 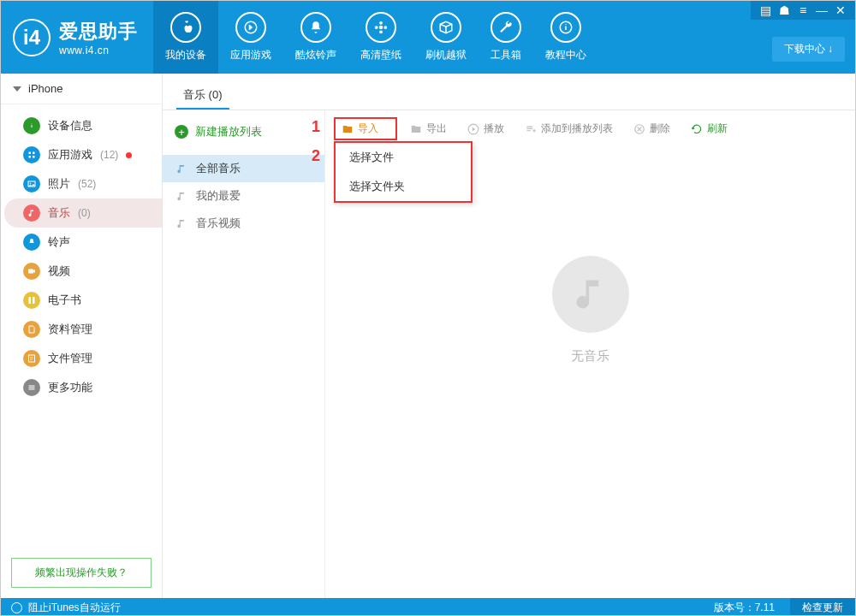 I want to click on bell-icon, so click(x=32, y=242).